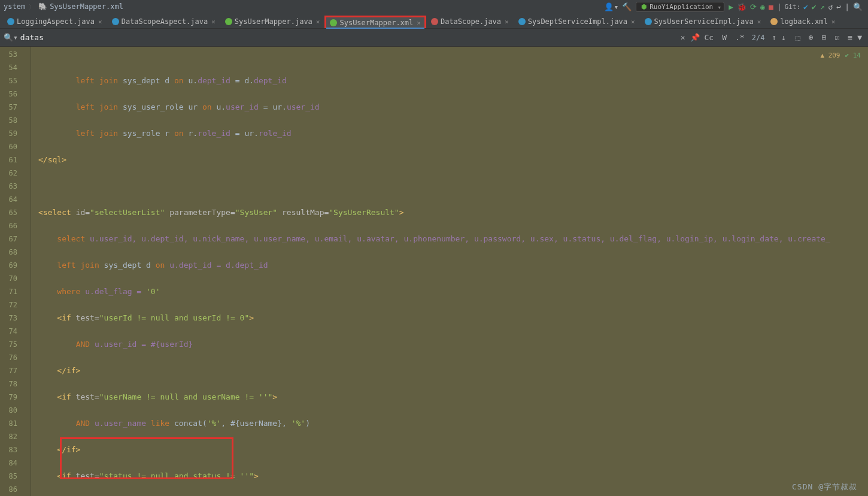  What do you see at coordinates (14, 7) in the screenshot?
I see `breadcrumb-item: ystem` at bounding box center [14, 7].